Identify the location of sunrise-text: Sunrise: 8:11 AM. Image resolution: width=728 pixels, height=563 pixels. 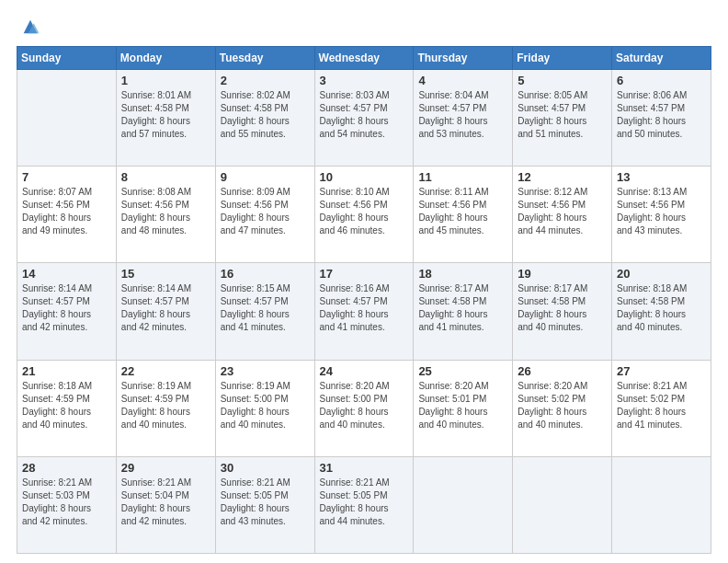
(463, 192).